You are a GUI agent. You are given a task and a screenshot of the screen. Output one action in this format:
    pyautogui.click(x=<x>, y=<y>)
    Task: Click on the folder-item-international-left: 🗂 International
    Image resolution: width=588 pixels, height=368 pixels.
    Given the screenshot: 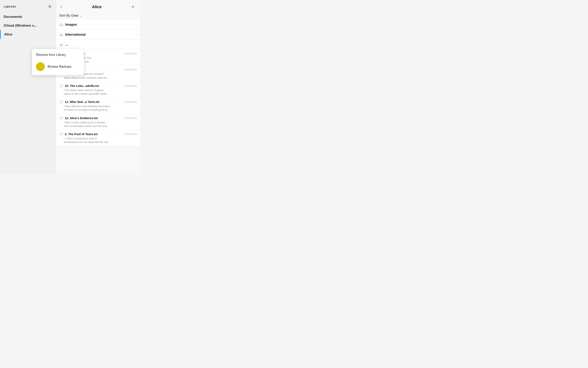 What is the action you would take?
    pyautogui.click(x=72, y=35)
    